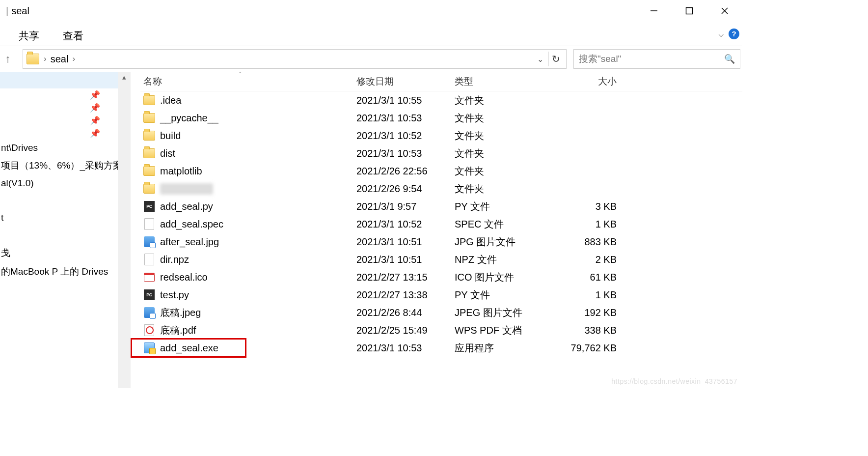 This screenshot has height=456, width=868. What do you see at coordinates (441, 82) in the screenshot?
I see `column-headers: 名称 修改日期 类型 大小` at bounding box center [441, 82].